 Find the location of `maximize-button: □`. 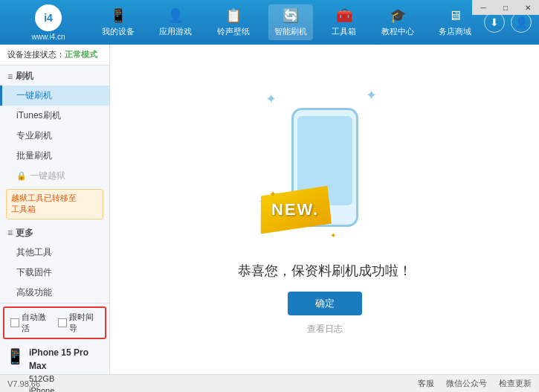

maximize-button: □ is located at coordinates (506, 7).